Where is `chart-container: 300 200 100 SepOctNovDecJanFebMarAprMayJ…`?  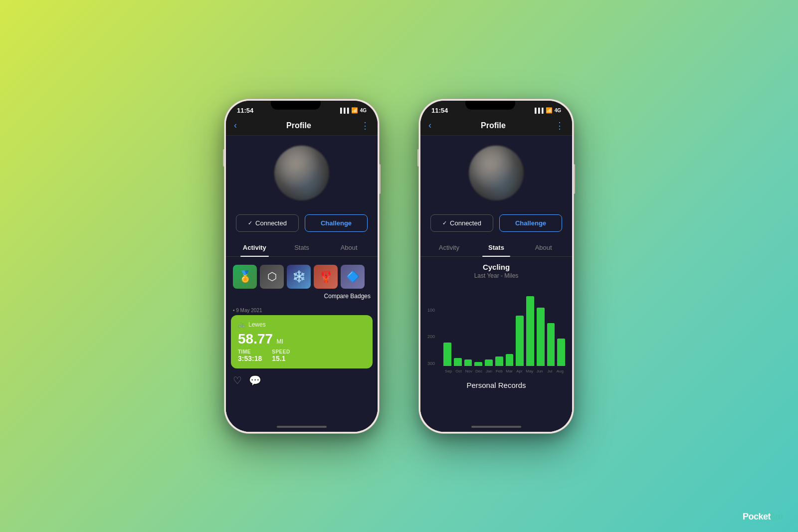
chart-container: 300 200 100 SepOctNovDecJanFebMarAprMayJ… is located at coordinates (496, 331).